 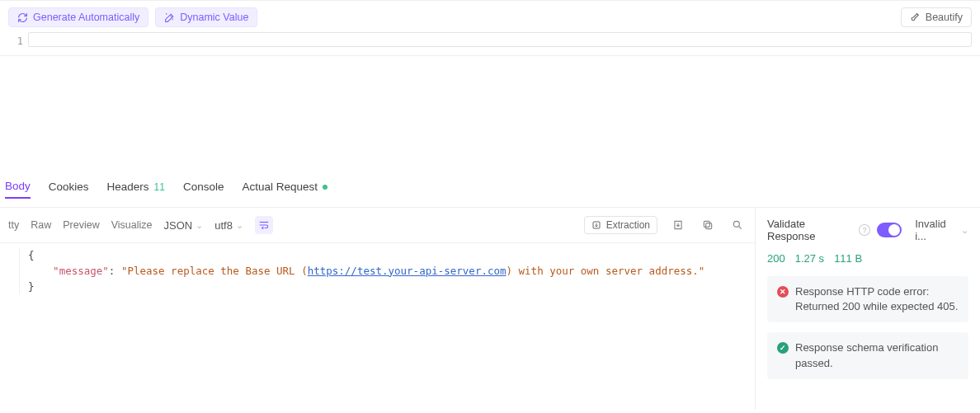 I want to click on error-icon: ✕, so click(x=783, y=292).